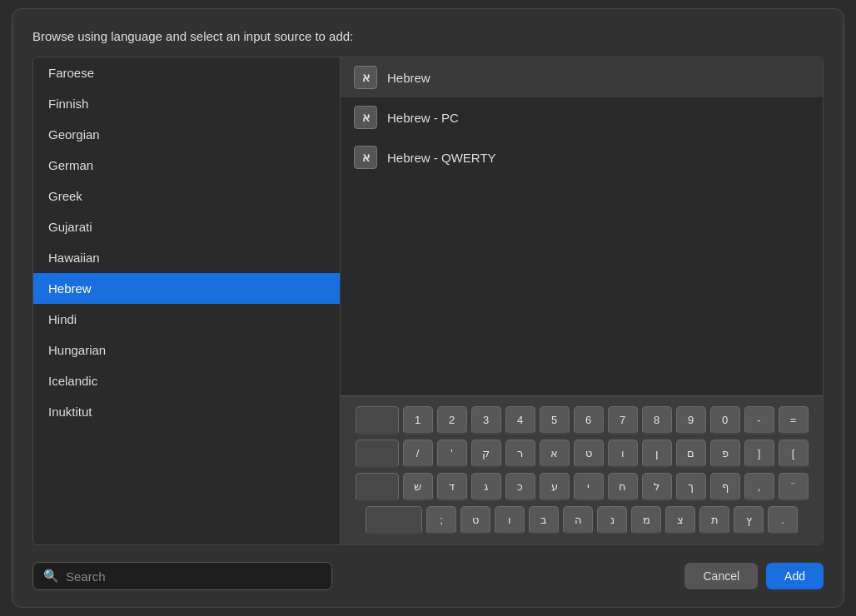  What do you see at coordinates (691, 454) in the screenshot?
I see `key-r1-k9: ם` at bounding box center [691, 454].